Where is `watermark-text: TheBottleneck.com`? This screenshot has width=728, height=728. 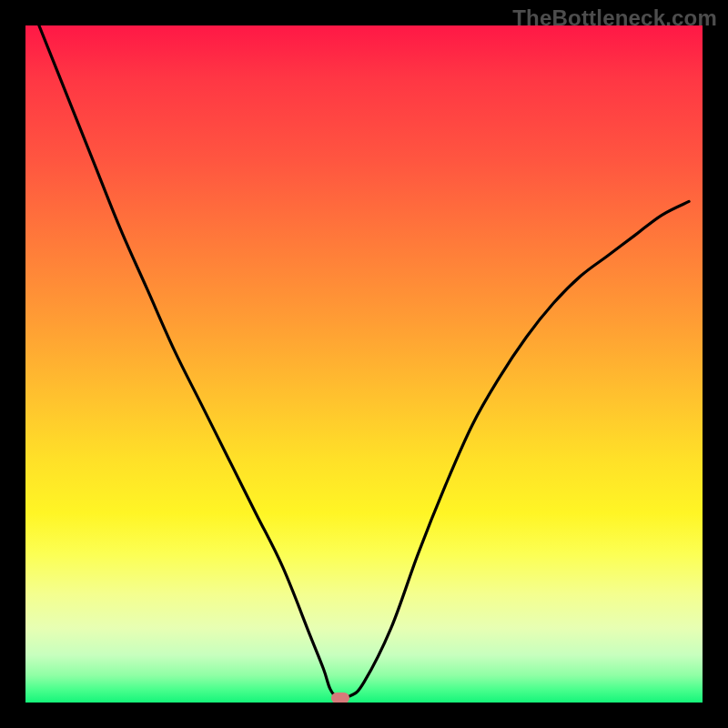
watermark-text: TheBottleneck.com is located at coordinates (615, 18).